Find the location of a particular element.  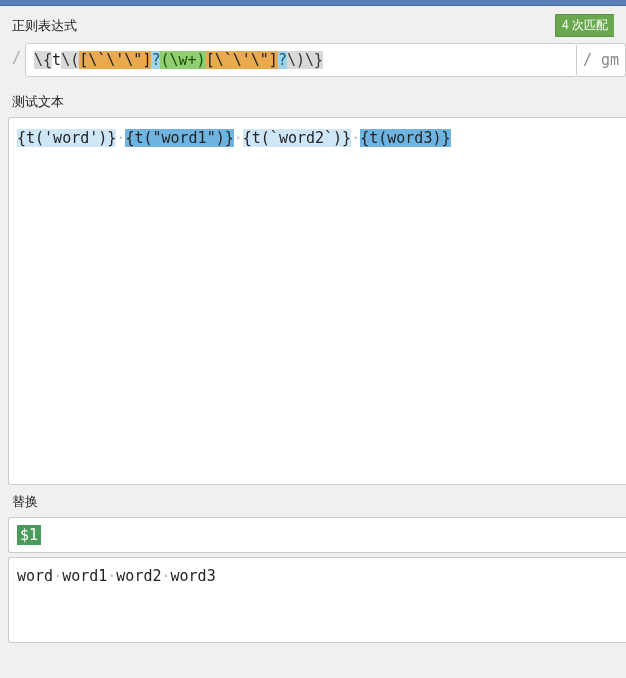

result-output: word·word1·word2·word3 is located at coordinates (317, 600).